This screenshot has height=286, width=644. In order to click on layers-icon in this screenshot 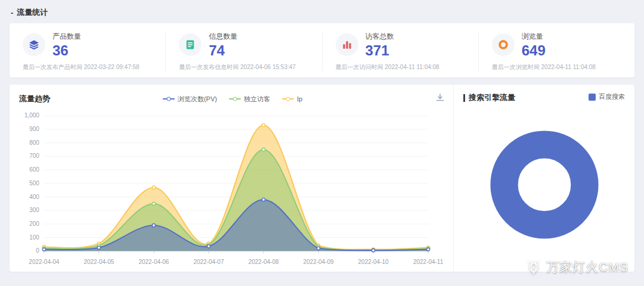, I will do `click(34, 45)`.